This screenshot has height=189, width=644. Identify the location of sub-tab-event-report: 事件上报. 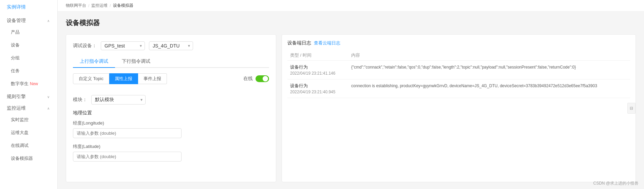
(153, 79).